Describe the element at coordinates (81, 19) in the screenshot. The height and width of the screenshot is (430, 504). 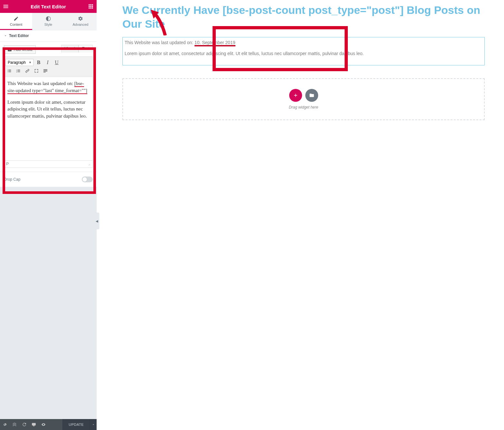
I see `gear-icon` at that location.